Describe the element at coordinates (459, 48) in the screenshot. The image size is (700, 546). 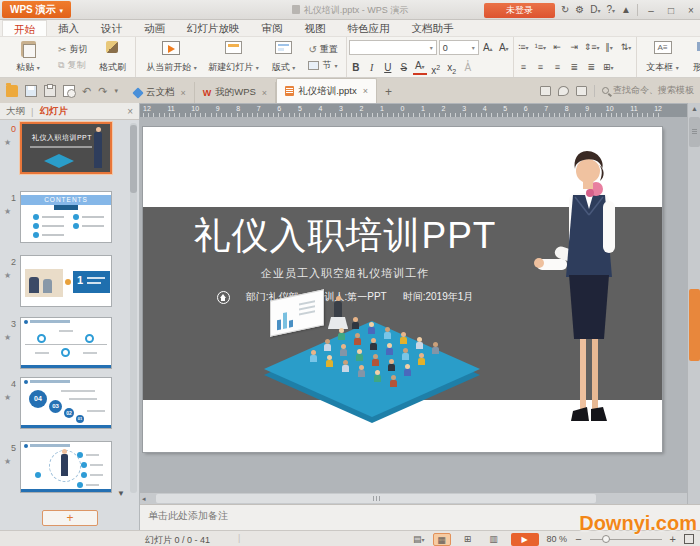
I see `font-size-select: 0▾` at that location.